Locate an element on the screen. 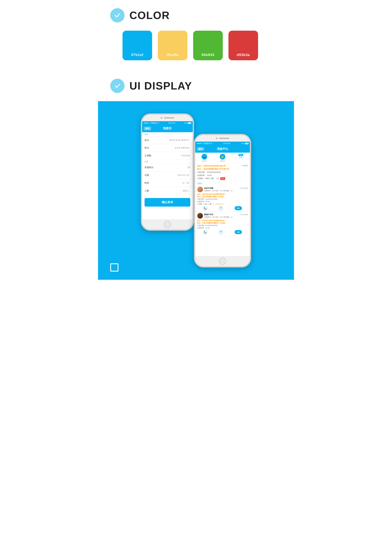 The image size is (392, 556). phone1-people-label: 人数 is located at coordinates (150, 191).